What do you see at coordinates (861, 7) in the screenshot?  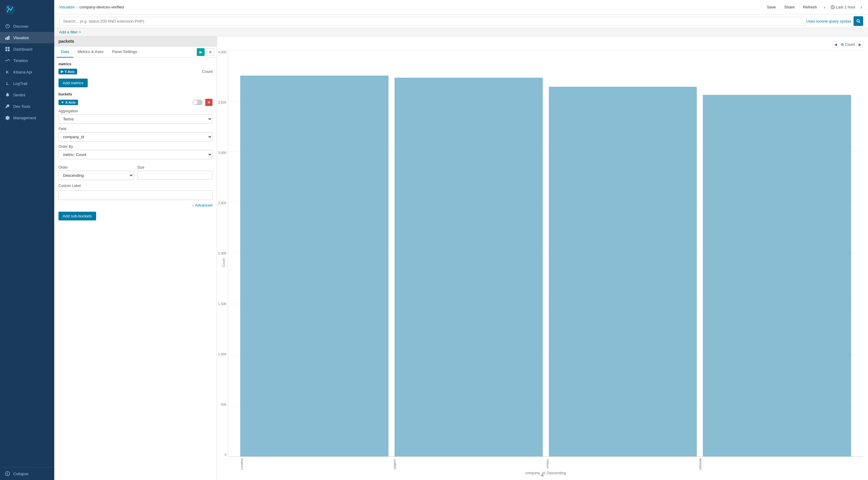 I see `time-next-button: ›` at bounding box center [861, 7].